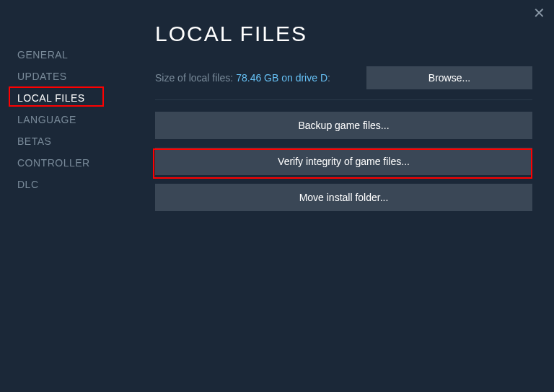 This screenshot has width=554, height=392. Describe the element at coordinates (449, 78) in the screenshot. I see `browse-button: Browse...` at that location.